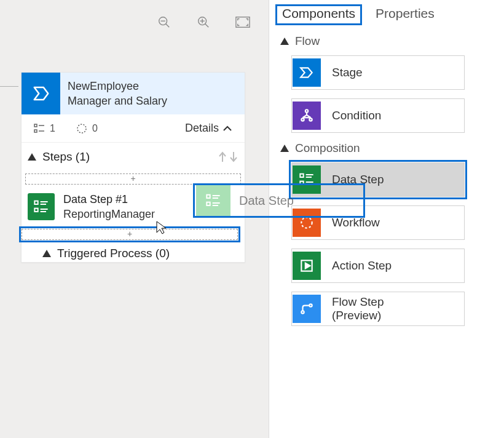  Describe the element at coordinates (378, 309) in the screenshot. I see `component-flow-step: Flow Step (Preview)` at that location.